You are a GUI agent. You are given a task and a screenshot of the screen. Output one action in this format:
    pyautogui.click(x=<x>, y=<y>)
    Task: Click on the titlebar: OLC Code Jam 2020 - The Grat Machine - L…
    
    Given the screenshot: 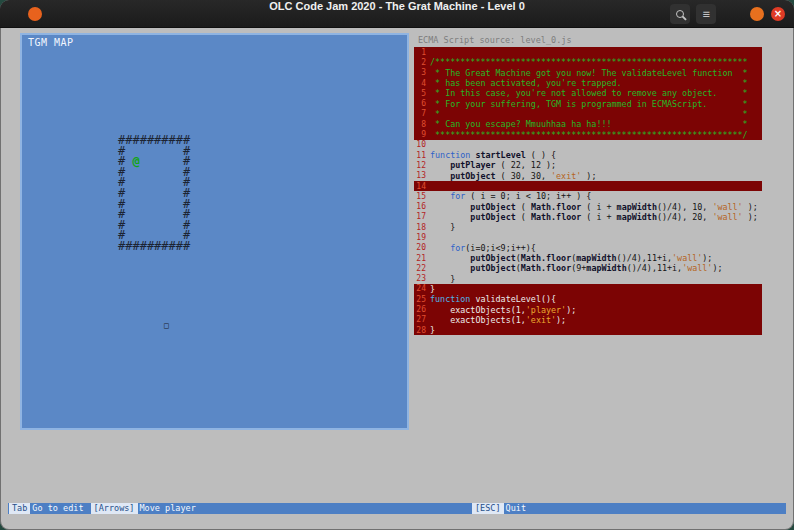 What is the action you would take?
    pyautogui.click(x=397, y=14)
    